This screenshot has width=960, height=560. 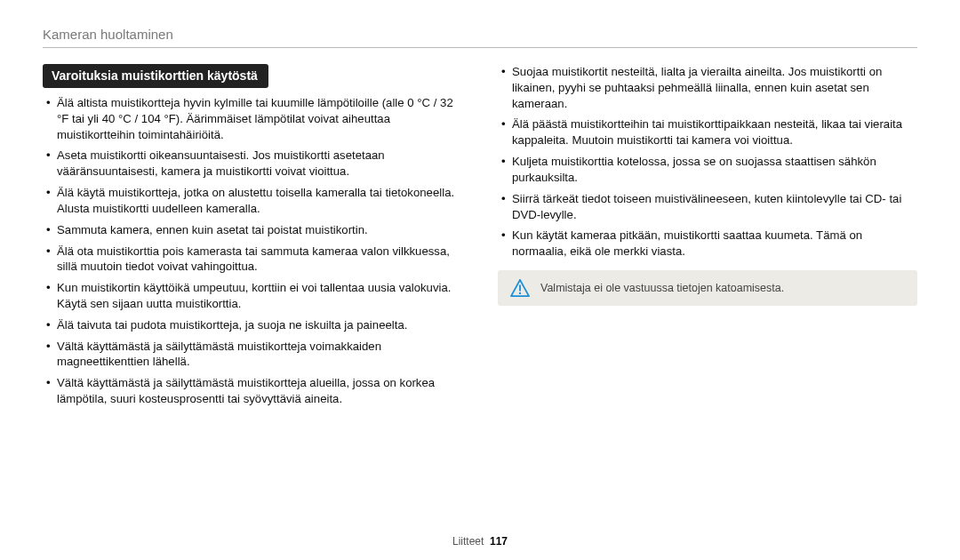 What do you see at coordinates (254, 164) in the screenshot?
I see `list-item: Aseta muistikortti oikeansuuntaisesti. J…` at bounding box center [254, 164].